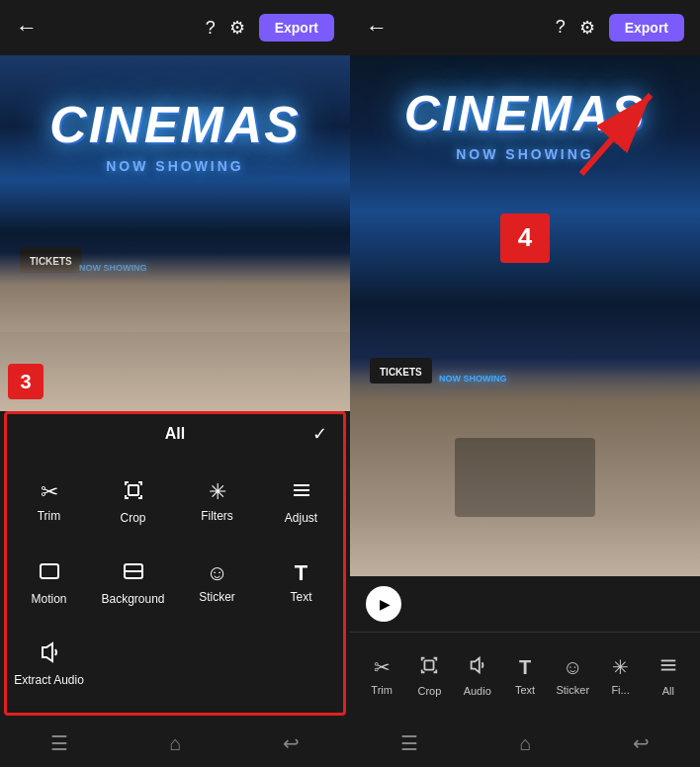 Image resolution: width=700 pixels, height=767 pixels. I want to click on sticker-icon: ☺, so click(217, 573).